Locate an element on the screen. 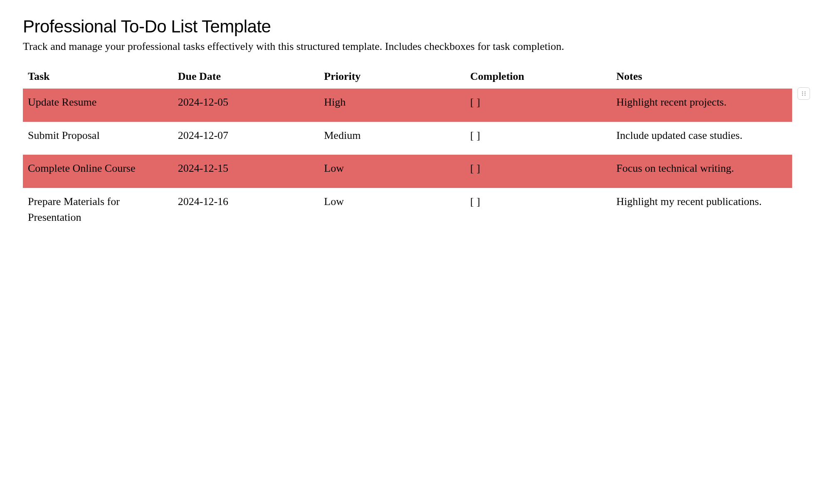 Image resolution: width=815 pixels, height=504 pixels. cell-due: 2024-12-07 is located at coordinates (246, 138).